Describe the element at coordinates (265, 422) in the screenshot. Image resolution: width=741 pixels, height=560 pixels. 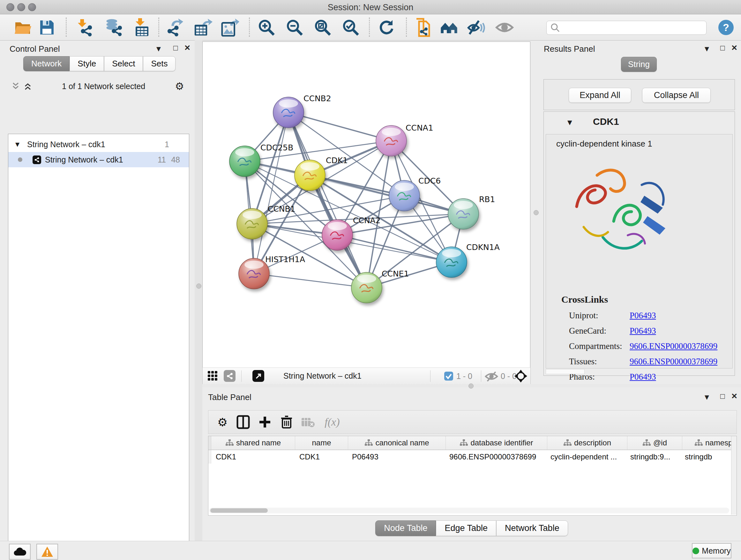
I see `create-column-plus-icon` at that location.